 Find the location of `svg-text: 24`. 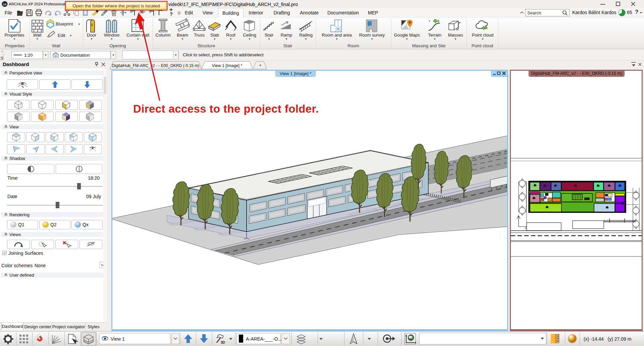

svg-text: 24 is located at coordinates (5, 4).